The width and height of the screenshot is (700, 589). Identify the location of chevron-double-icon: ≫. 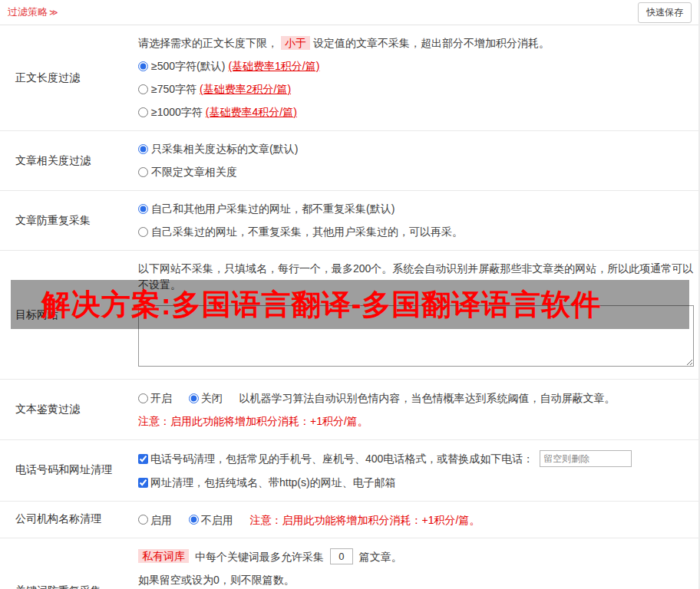
(54, 12).